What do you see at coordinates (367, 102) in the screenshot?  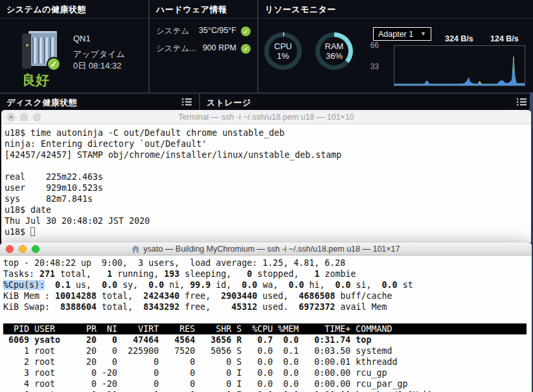 I see `panel-storage: ストレージ` at bounding box center [367, 102].